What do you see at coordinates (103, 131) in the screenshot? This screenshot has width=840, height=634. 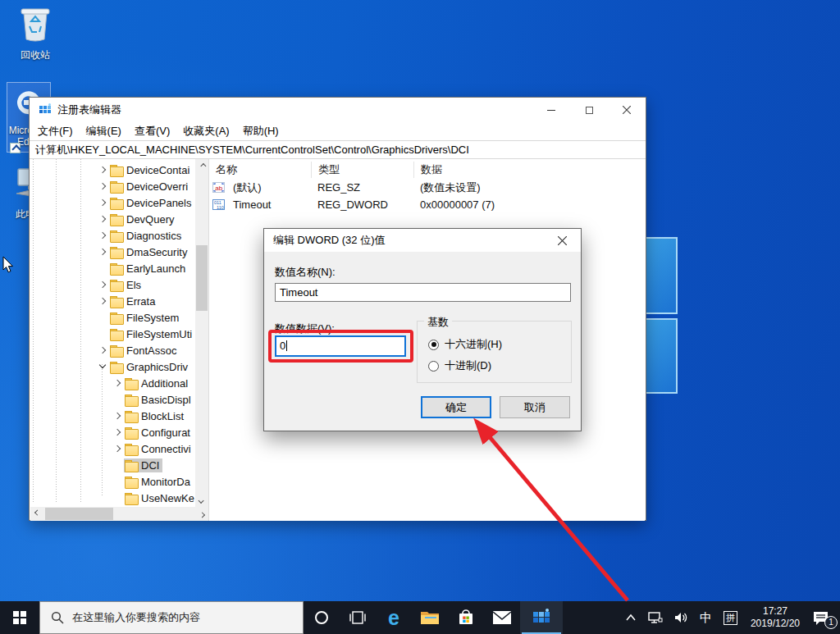 I see `menu-item-编辑: 编辑(E)` at bounding box center [103, 131].